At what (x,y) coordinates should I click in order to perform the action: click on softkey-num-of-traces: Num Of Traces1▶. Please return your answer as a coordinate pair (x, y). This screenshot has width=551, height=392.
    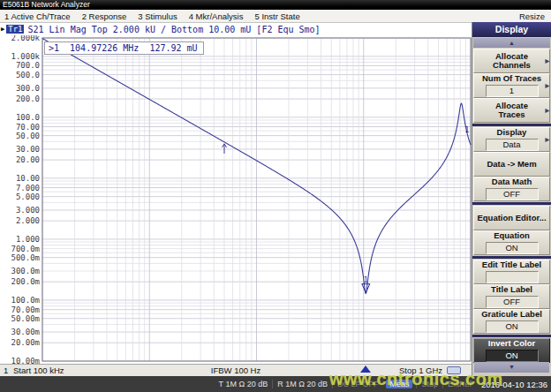
    Looking at the image, I should click on (512, 86).